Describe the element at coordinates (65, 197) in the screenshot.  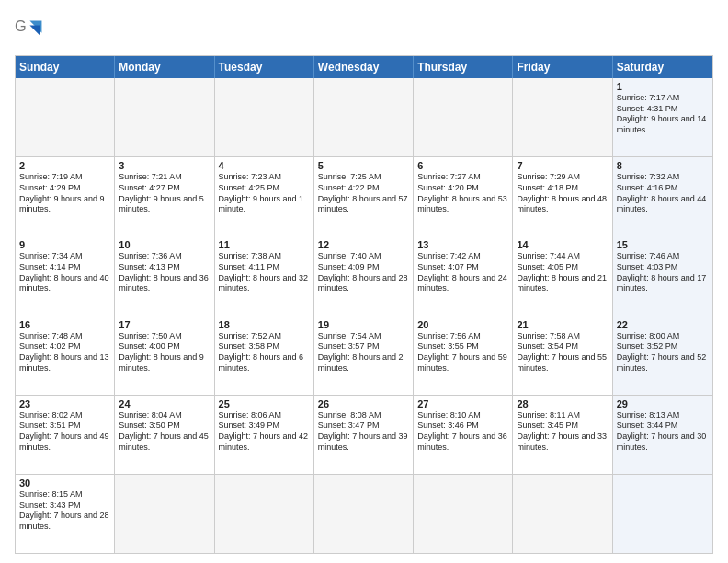
I see `calendar-cell-day-2: 2Sunrise: 7:19 AM Sunset: 4:29 PM Daylig…` at that location.